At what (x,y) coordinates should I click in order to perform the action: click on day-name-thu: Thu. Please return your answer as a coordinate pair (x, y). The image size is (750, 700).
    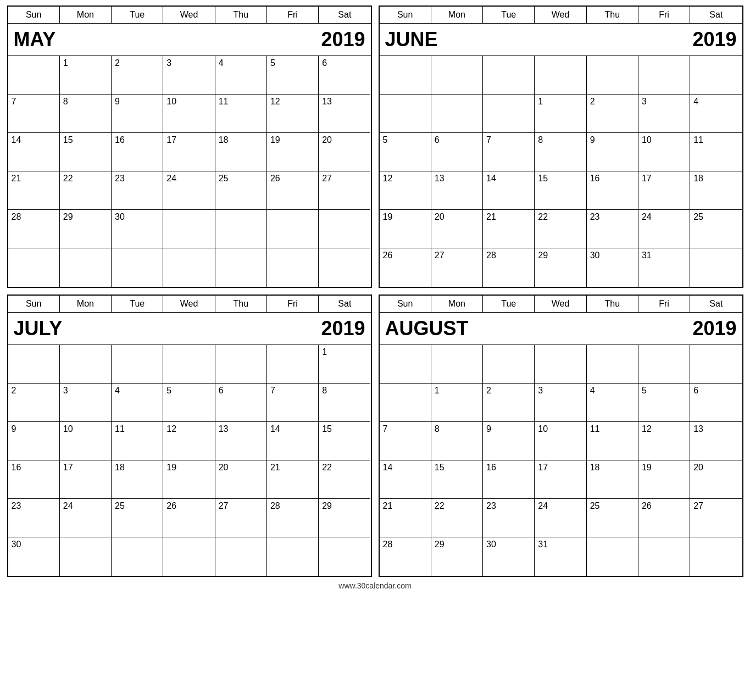
    Looking at the image, I should click on (241, 15).